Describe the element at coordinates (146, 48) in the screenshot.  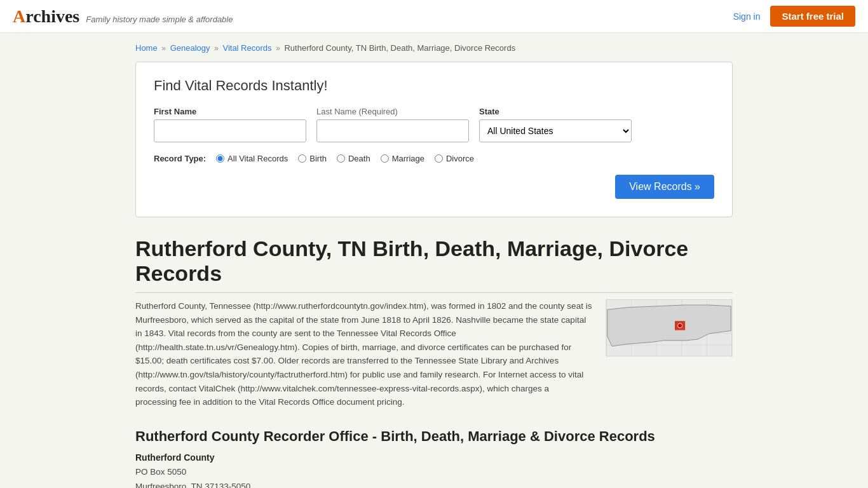
I see `breadcrumb-home: Home` at that location.